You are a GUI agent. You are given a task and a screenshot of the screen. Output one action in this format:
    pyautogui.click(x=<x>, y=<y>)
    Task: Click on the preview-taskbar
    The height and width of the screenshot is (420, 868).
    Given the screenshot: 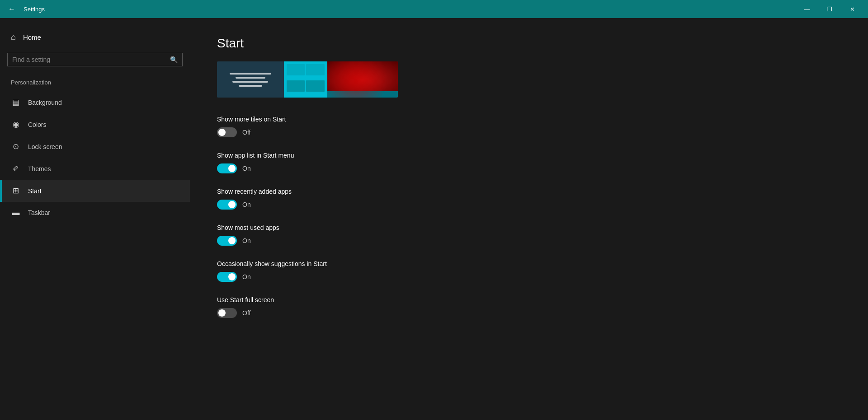 What is the action you would take?
    pyautogui.click(x=363, y=94)
    